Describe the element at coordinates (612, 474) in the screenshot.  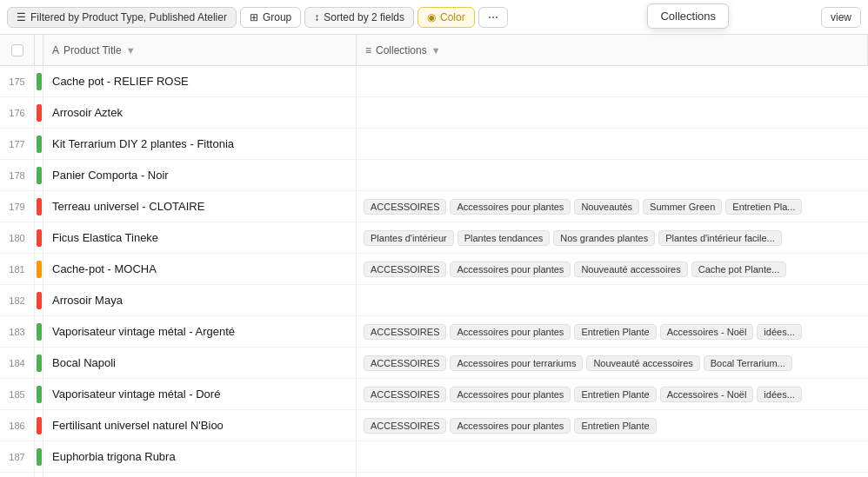
I see `collections-cell: Plantes d'interieur dépolluantesPlantes …` at that location.